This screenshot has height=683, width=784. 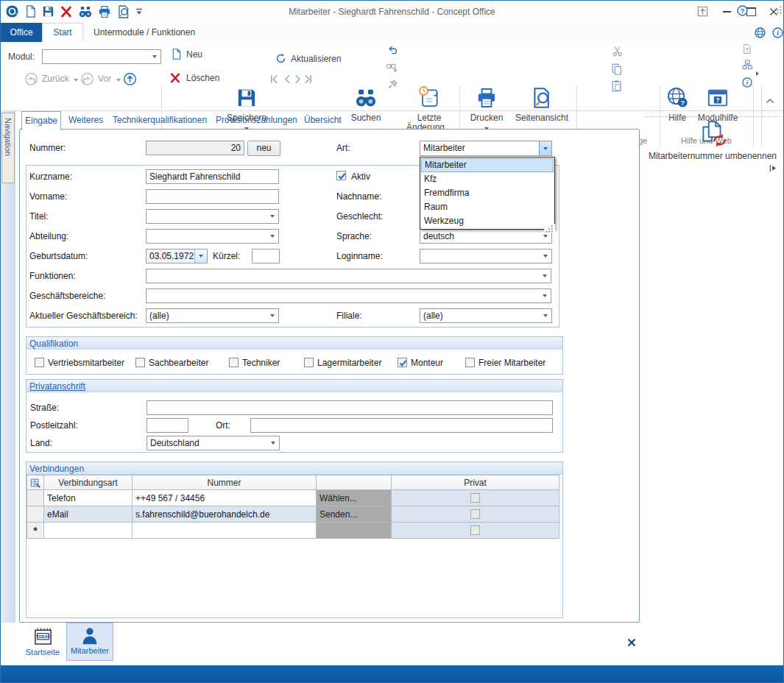 I want to click on tab-untermodule: Untermodule / Funktionen, so click(x=144, y=32).